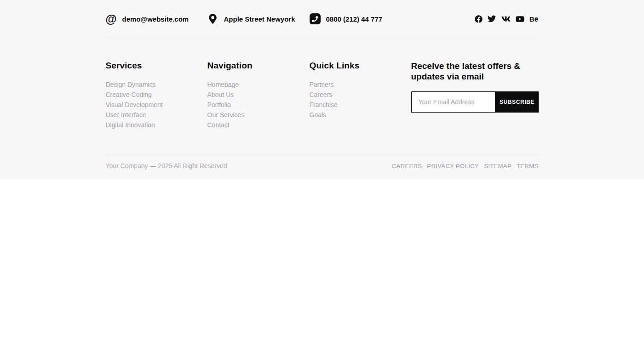  Describe the element at coordinates (318, 115) in the screenshot. I see `link-goals: Goals` at that location.